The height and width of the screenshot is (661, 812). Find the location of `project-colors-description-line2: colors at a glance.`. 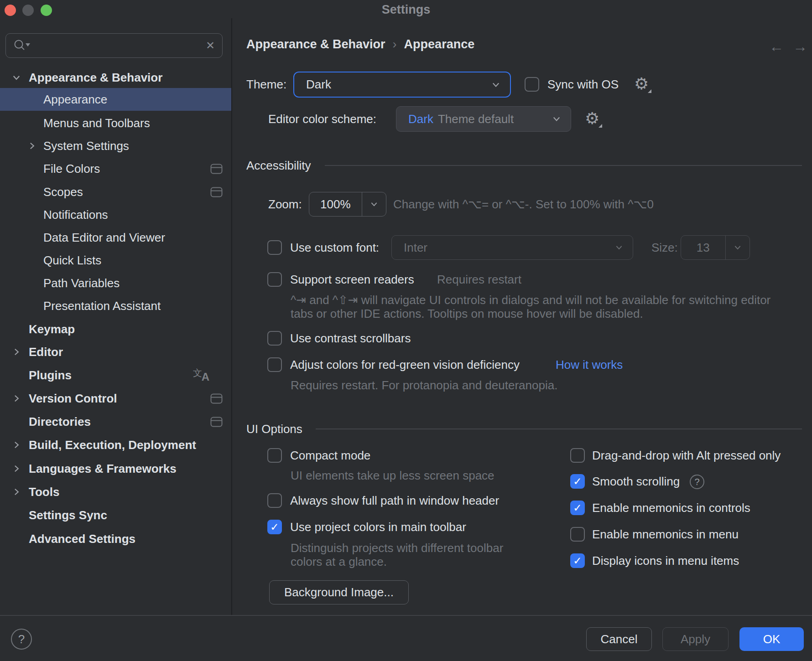

project-colors-description-line2: colors at a glance. is located at coordinates (338, 562).